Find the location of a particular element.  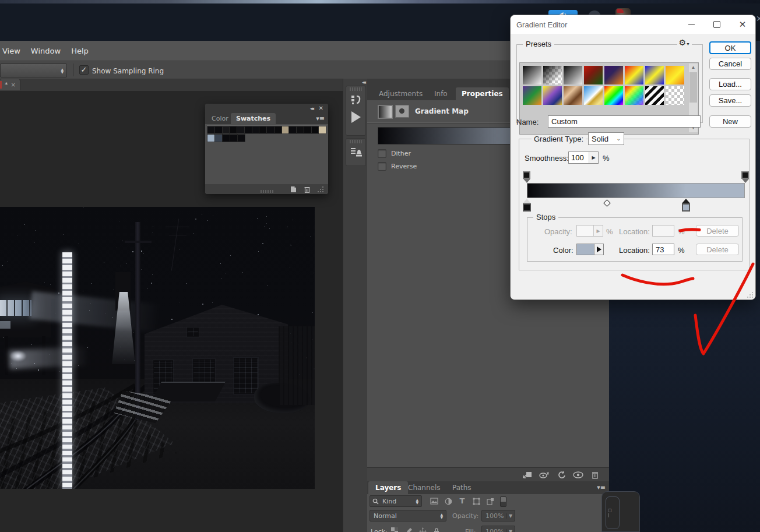

dialog-maximize-button is located at coordinates (717, 24).